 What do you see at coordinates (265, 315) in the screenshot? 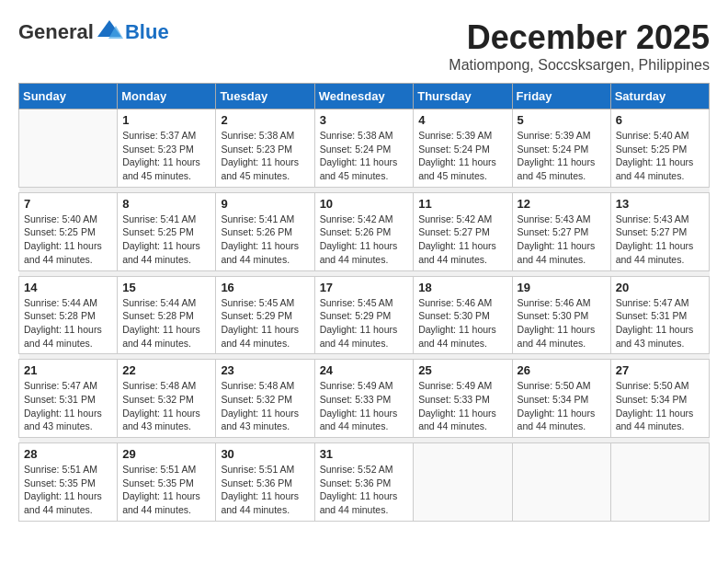
I see `day-cell: 16Sunrise: 5:45 AM Sunset: 5:29 PM Dayli…` at bounding box center [265, 315].